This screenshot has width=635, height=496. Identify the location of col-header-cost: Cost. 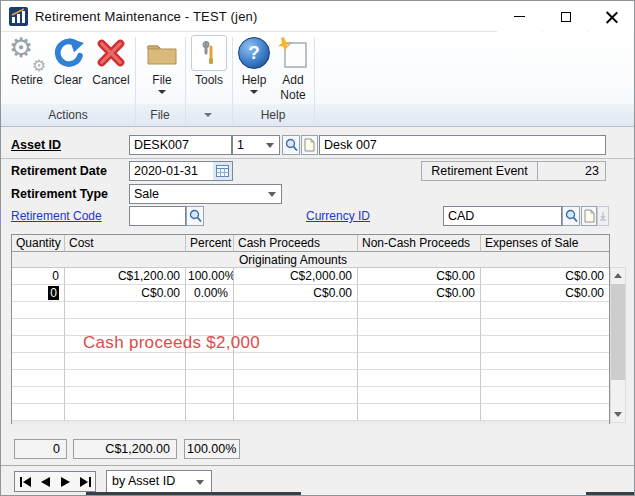
(126, 244).